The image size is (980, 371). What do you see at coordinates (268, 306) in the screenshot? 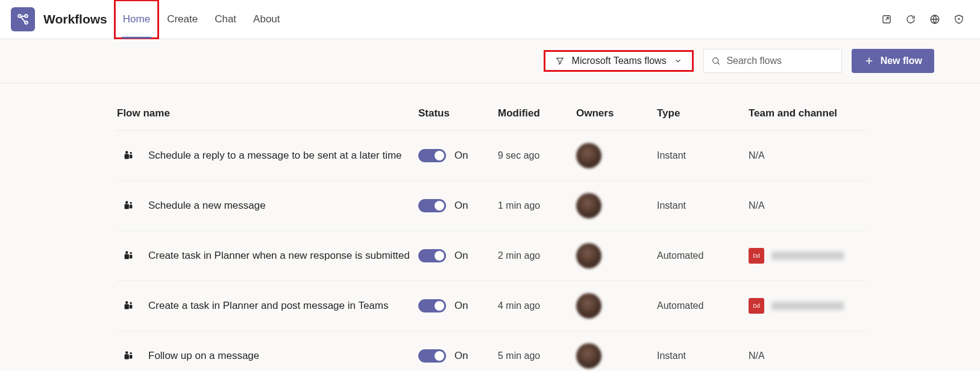
I see `flow-name-cell: Create a task in Planner and post messag…` at bounding box center [268, 306].